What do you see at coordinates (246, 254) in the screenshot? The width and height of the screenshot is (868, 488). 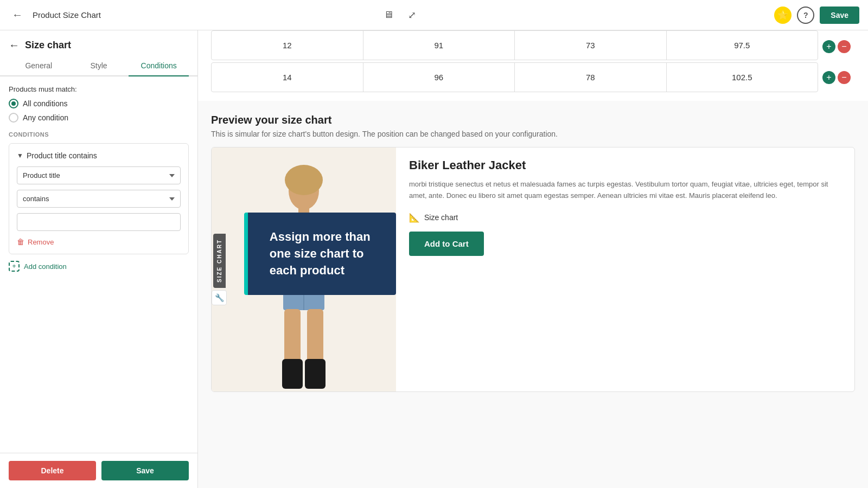 I see `promo-cyan-bar` at bounding box center [246, 254].